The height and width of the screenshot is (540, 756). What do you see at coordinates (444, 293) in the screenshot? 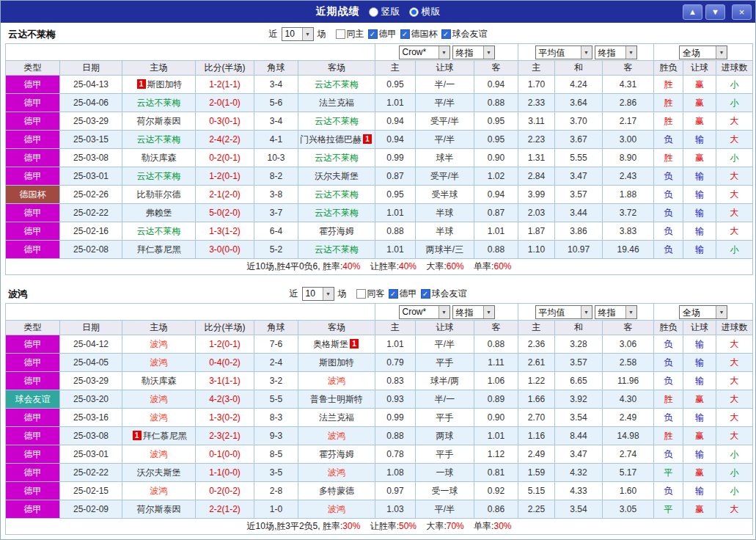
I see `league-checkbox-2: 球会友谊` at bounding box center [444, 293].